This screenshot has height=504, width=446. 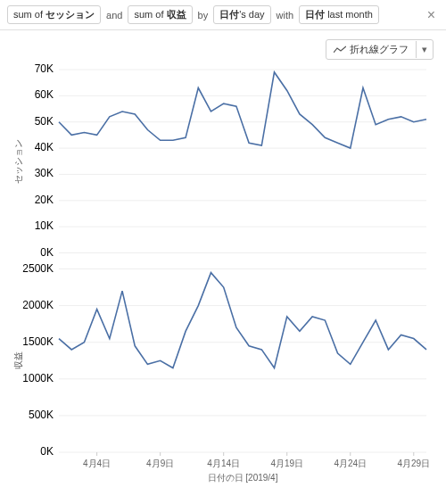 What do you see at coordinates (287, 464) in the screenshot?
I see `svg-text: 4月19日` at bounding box center [287, 464].